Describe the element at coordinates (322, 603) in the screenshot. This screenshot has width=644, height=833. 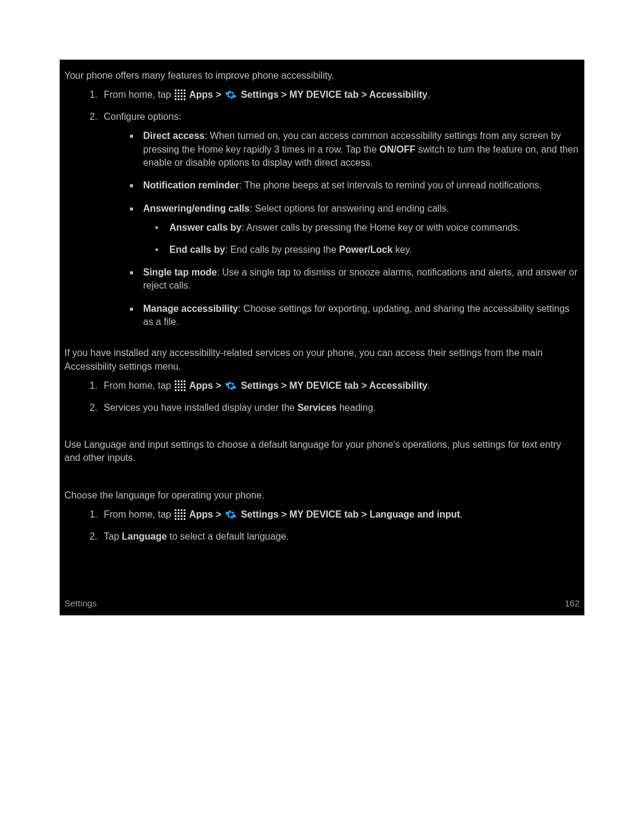
I see `page-footer: Settings 162` at that location.